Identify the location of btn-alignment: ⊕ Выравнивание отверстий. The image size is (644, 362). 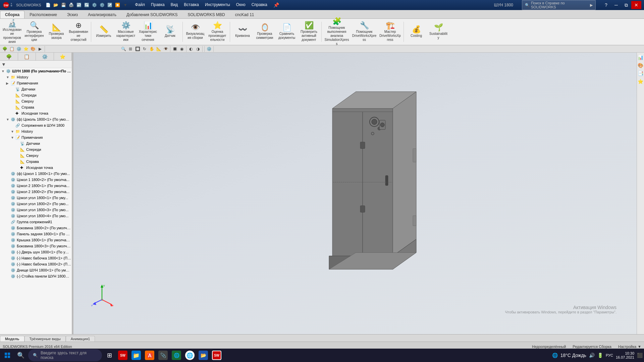
(78, 32).